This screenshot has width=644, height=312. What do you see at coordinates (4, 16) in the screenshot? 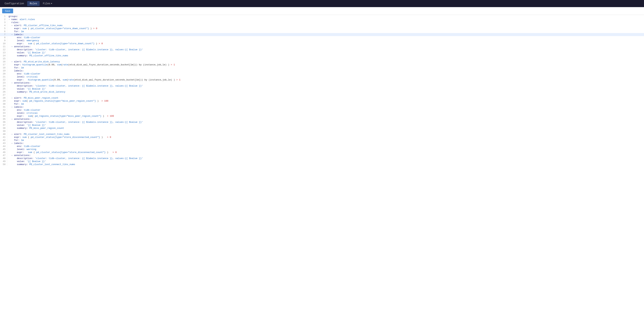
I see `line-number: 1` at bounding box center [4, 16].